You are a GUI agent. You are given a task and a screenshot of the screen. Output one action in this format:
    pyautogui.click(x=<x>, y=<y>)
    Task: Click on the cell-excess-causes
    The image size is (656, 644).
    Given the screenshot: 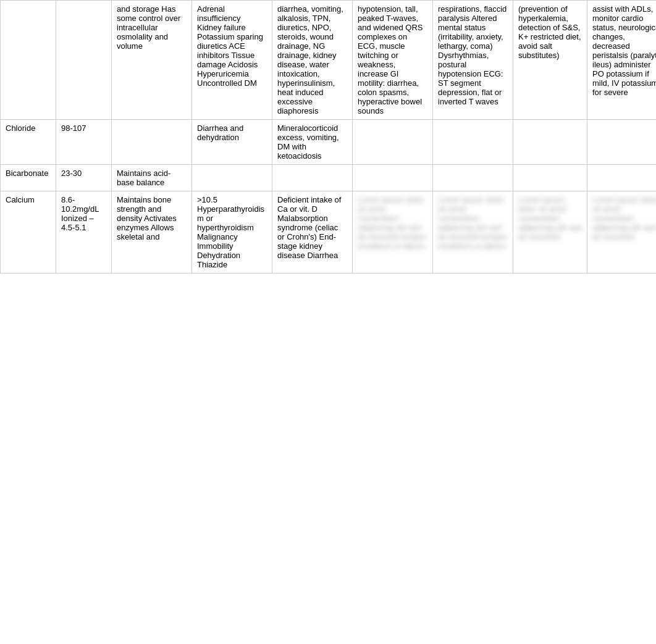 What is the action you would take?
    pyautogui.click(x=232, y=178)
    